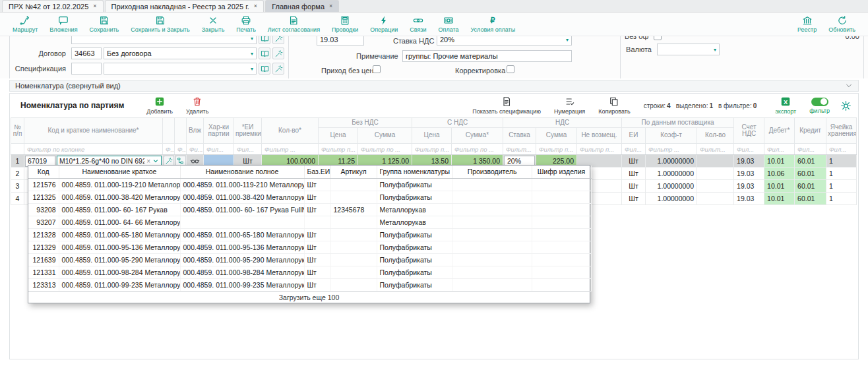  Describe the element at coordinates (195, 149) in the screenshot. I see `filter-cell: Фи...` at that location.